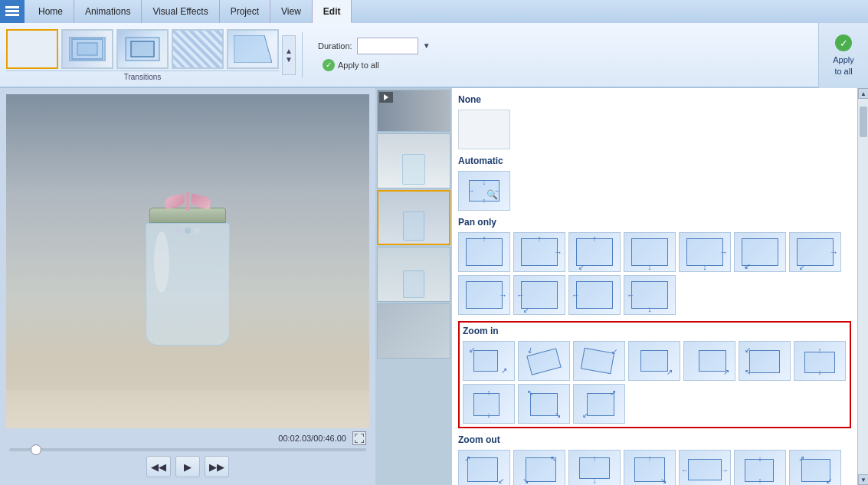 The height and width of the screenshot is (485, 868). What do you see at coordinates (654, 331) in the screenshot?
I see `section-zoom-in-title: Zoom in` at bounding box center [654, 331].